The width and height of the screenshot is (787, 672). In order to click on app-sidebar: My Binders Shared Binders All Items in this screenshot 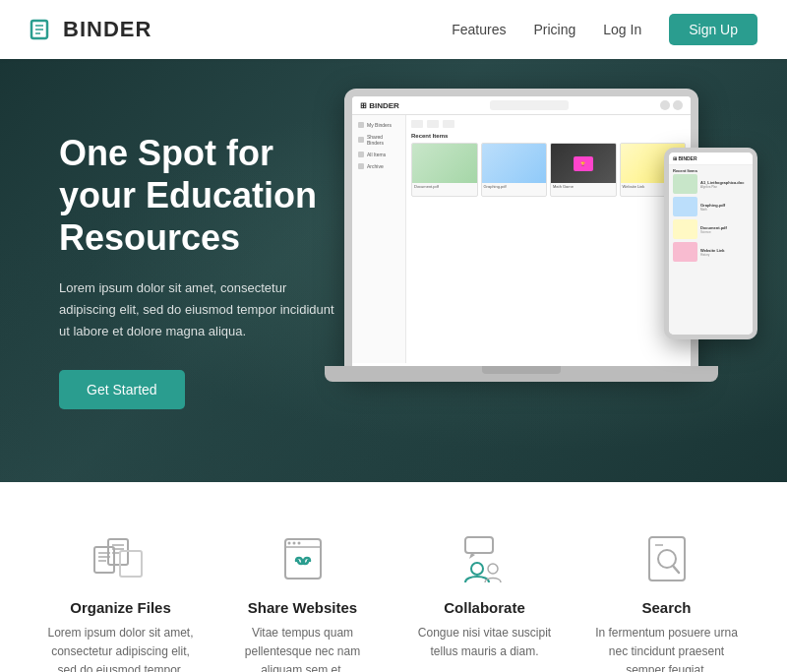, I will do `click(380, 239)`.